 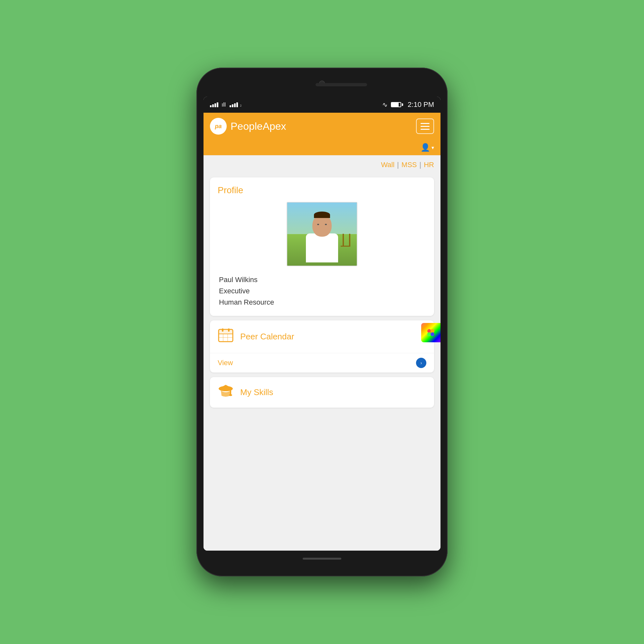 What do you see at coordinates (425, 126) in the screenshot?
I see `hamburger-button` at bounding box center [425, 126].